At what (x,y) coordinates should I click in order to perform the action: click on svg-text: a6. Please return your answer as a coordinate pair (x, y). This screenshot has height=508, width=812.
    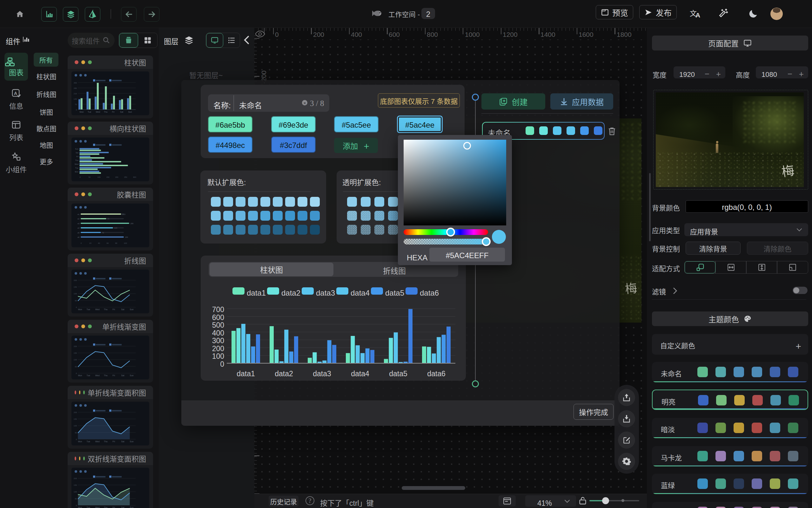
    Looking at the image, I should click on (79, 237).